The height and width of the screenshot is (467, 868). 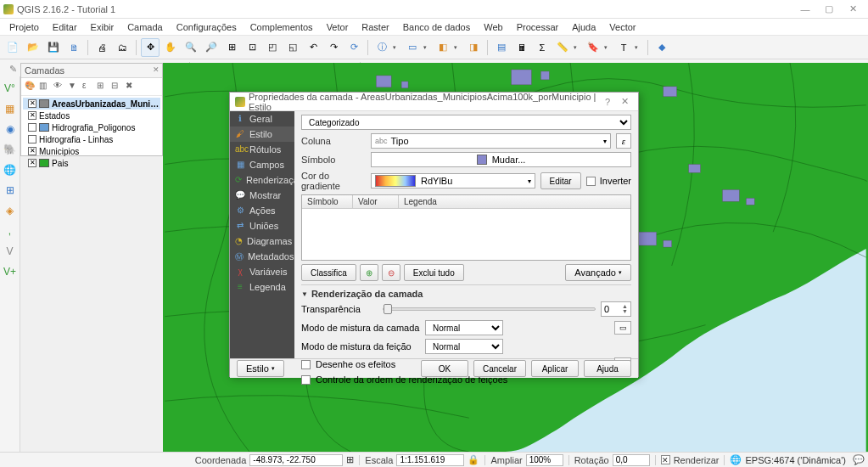 I want to click on dialog-titlebar: Propriedades da camada - AreasUrbanizada…, so click(x=434, y=102).